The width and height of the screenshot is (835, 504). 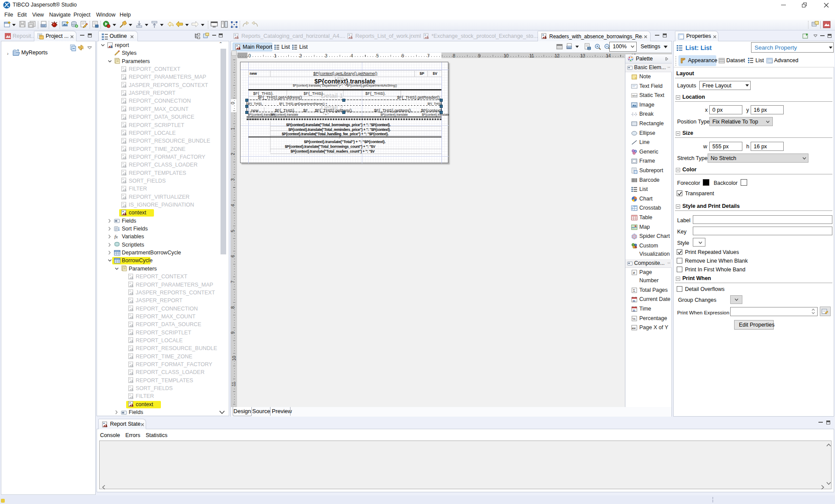 What do you see at coordinates (116, 237) in the screenshot?
I see `svg-text: fx` at bounding box center [116, 237].